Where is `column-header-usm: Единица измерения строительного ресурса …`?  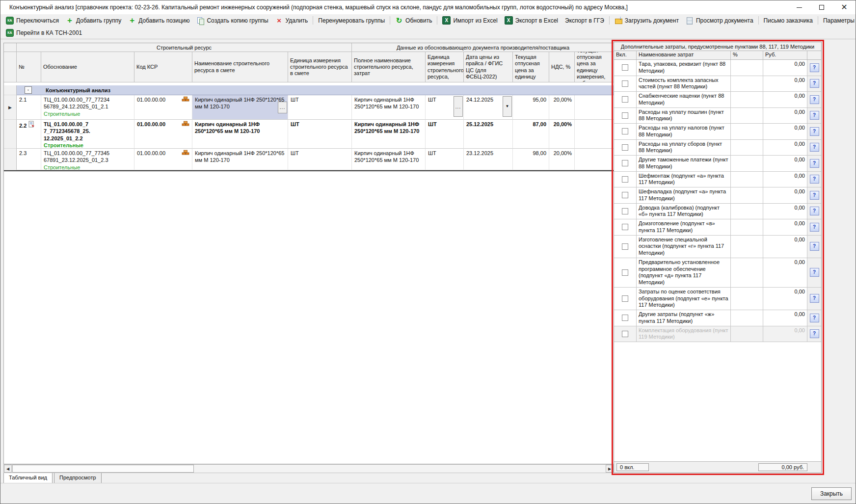
column-header-usm: Единица измерения строительного ресурса … is located at coordinates (320, 67).